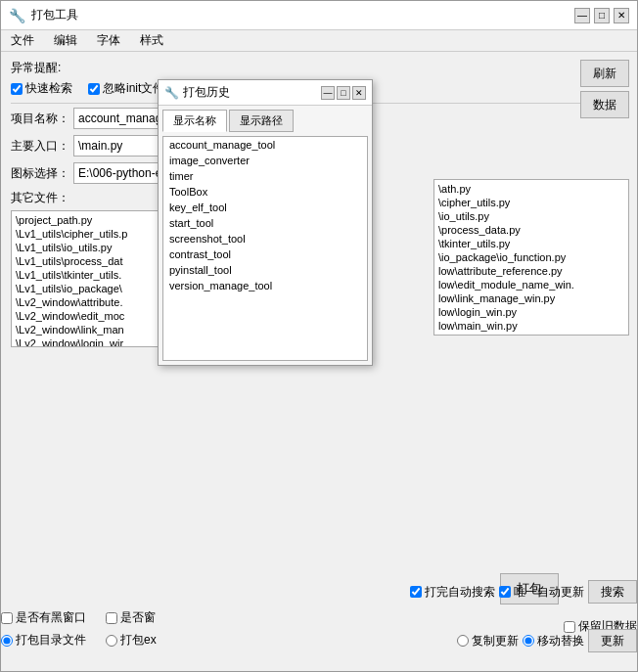 The width and height of the screenshot is (638, 672). I want to click on list-item: pyinstall_tool, so click(265, 270).